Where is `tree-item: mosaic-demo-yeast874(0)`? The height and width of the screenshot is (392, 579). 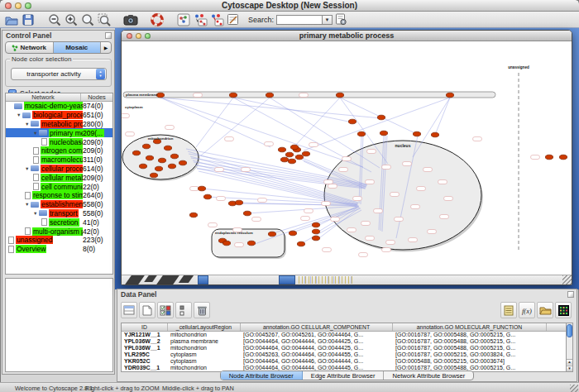
tree-item: mosaic-demo-yeast874(0) is located at coordinates (60, 106).